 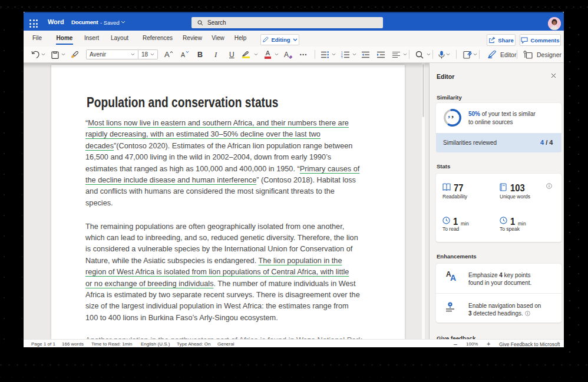 What do you see at coordinates (342, 57) in the screenshot?
I see `svg-text: 3` at bounding box center [342, 57].